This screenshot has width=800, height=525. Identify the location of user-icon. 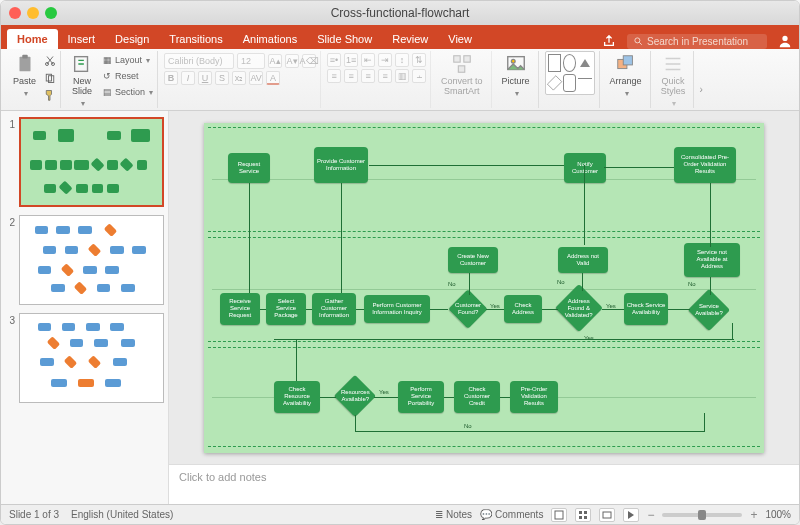
(785, 41).